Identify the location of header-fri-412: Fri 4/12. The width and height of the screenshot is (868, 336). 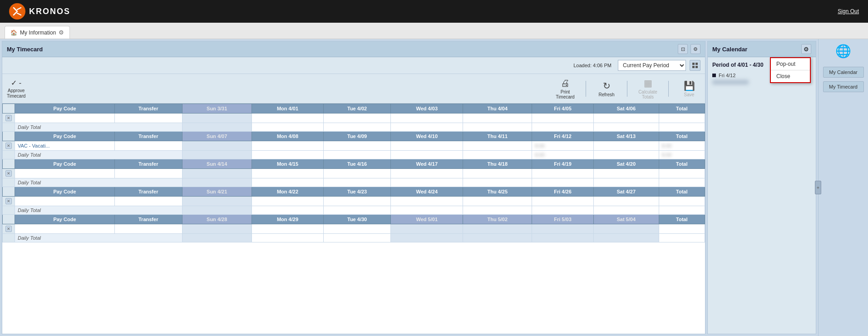
(563, 136).